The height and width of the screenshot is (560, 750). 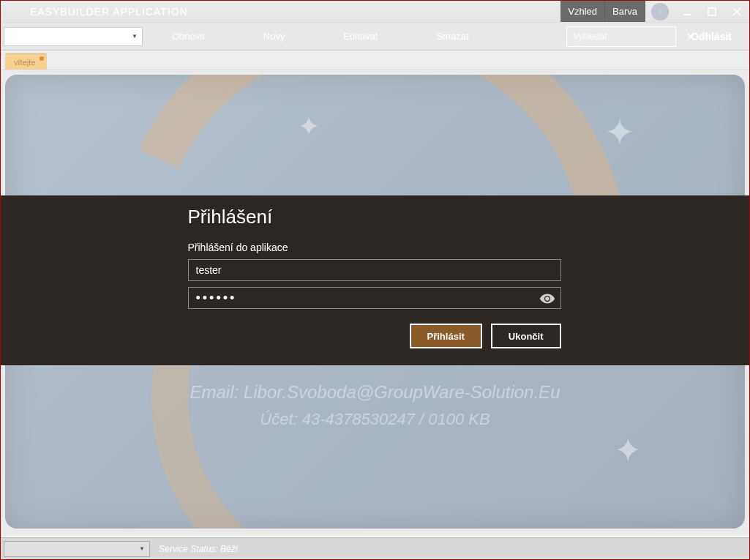 What do you see at coordinates (375, 548) in the screenshot?
I see `statusbar: ▼ Service Status: Běží` at bounding box center [375, 548].